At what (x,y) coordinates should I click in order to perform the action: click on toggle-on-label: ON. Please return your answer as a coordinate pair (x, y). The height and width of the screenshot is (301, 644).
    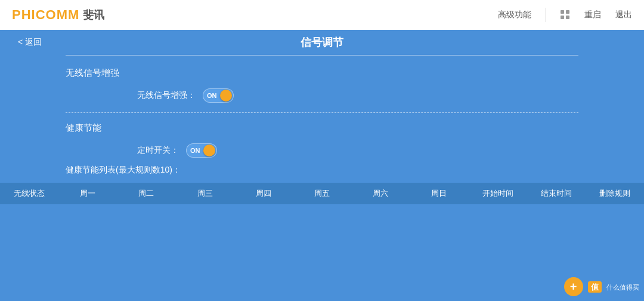
    Looking at the image, I should click on (212, 96).